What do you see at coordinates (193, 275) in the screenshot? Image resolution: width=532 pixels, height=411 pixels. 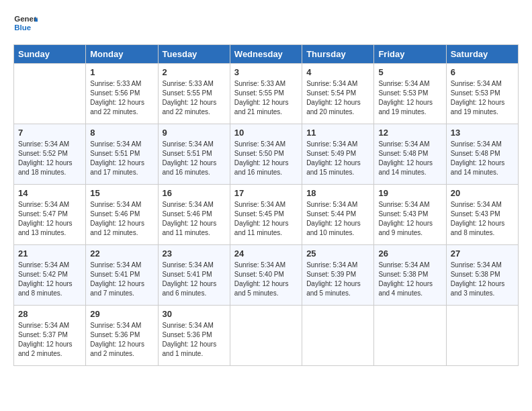 I see `calendar-cell: 23Sunrise: 5:34 AM Sunset: 5:41 PM Dayli…` at bounding box center [193, 275].